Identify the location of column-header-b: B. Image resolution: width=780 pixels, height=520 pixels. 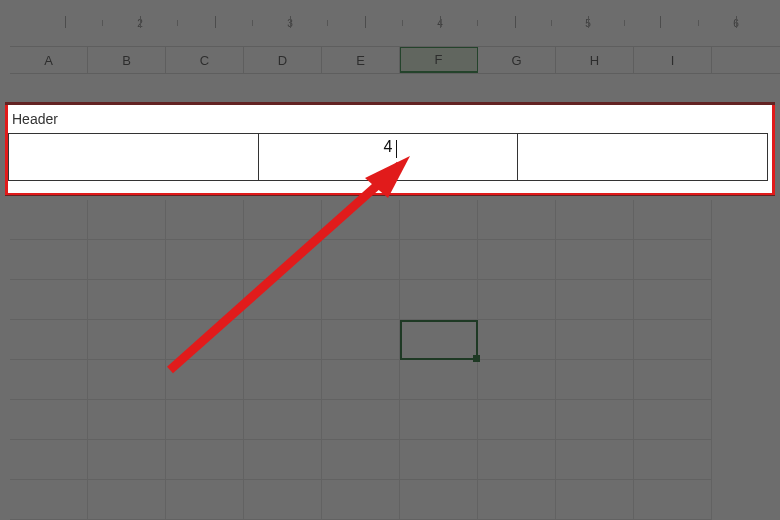
(127, 60).